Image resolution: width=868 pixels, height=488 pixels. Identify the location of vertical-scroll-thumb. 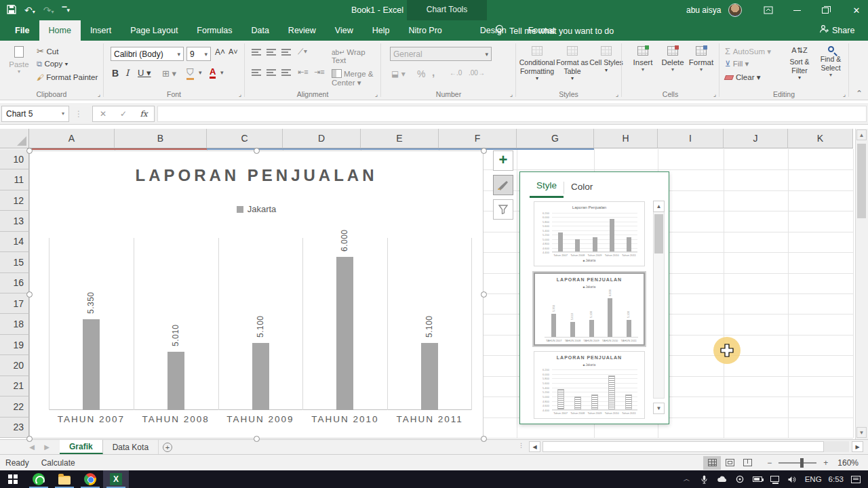
(861, 181).